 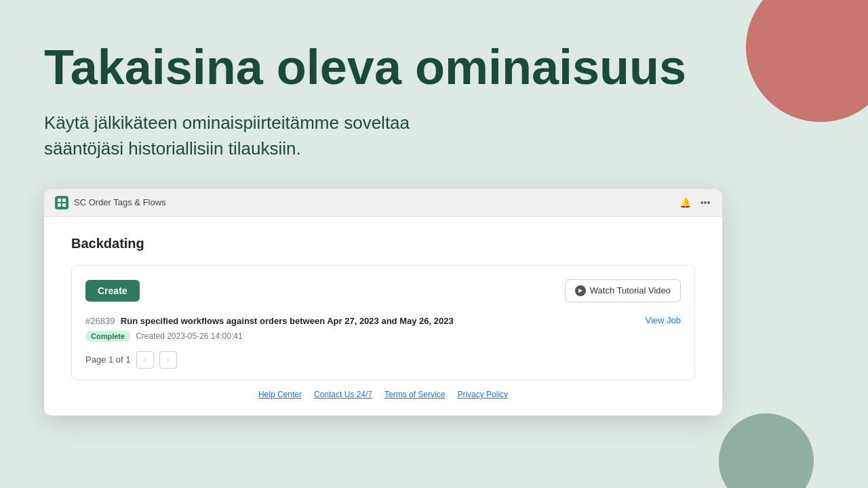 What do you see at coordinates (434, 136) in the screenshot?
I see `page-subtitle: Käytä jälkikäteen ominaispiirteitämme so…` at bounding box center [434, 136].